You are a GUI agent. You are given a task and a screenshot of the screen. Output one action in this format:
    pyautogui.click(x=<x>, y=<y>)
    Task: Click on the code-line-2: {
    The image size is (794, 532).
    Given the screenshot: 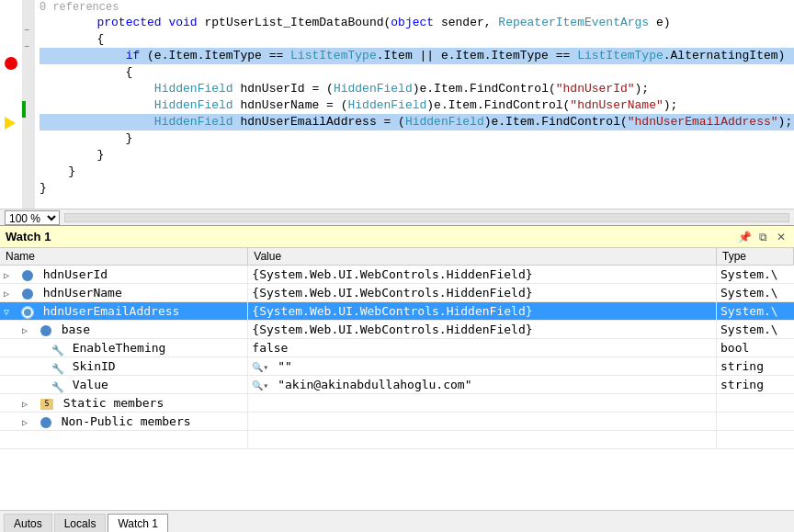 What is the action you would take?
    pyautogui.click(x=417, y=40)
    